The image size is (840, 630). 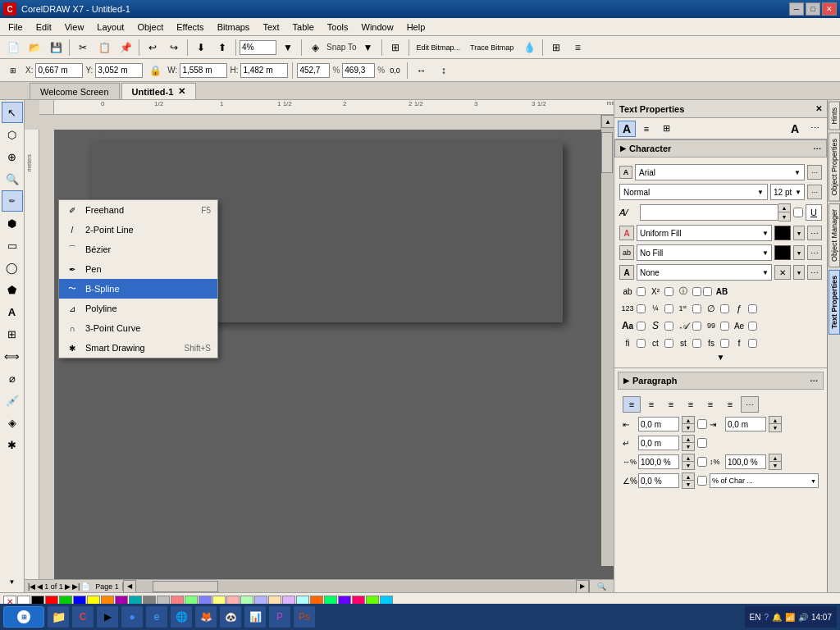 What do you see at coordinates (659, 462) in the screenshot?
I see `scale-x-input` at bounding box center [659, 462].